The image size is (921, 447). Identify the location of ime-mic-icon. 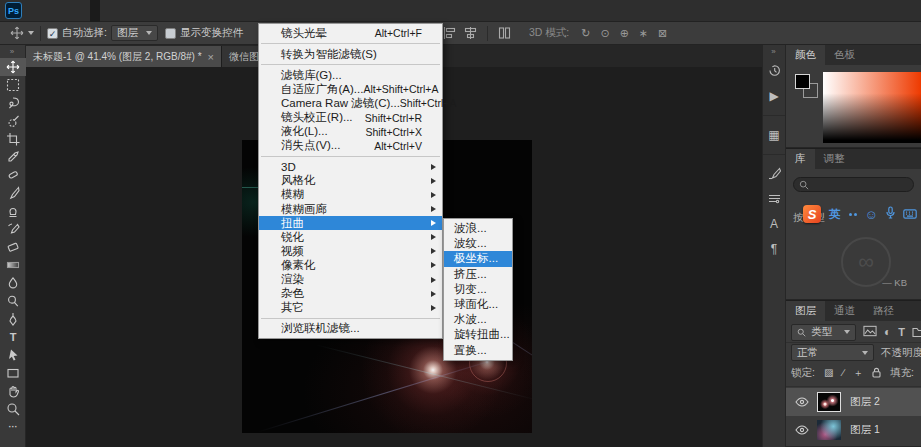
(890, 214).